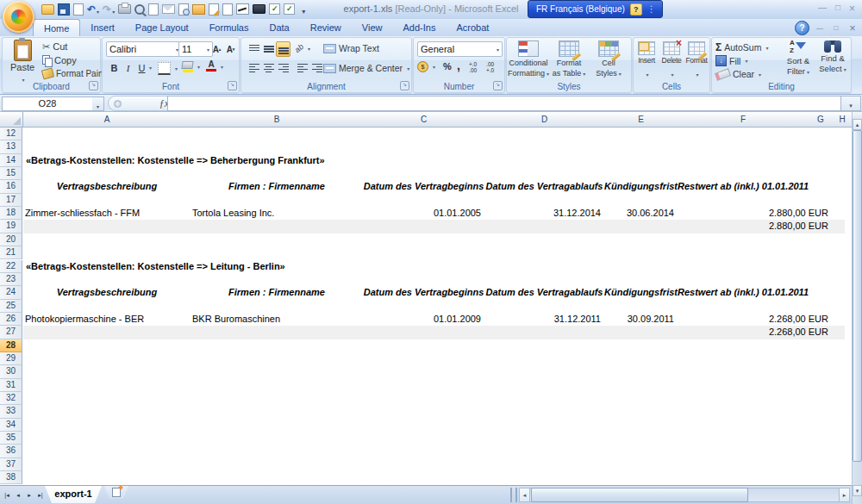  I want to click on name-box: O28, so click(47, 103).